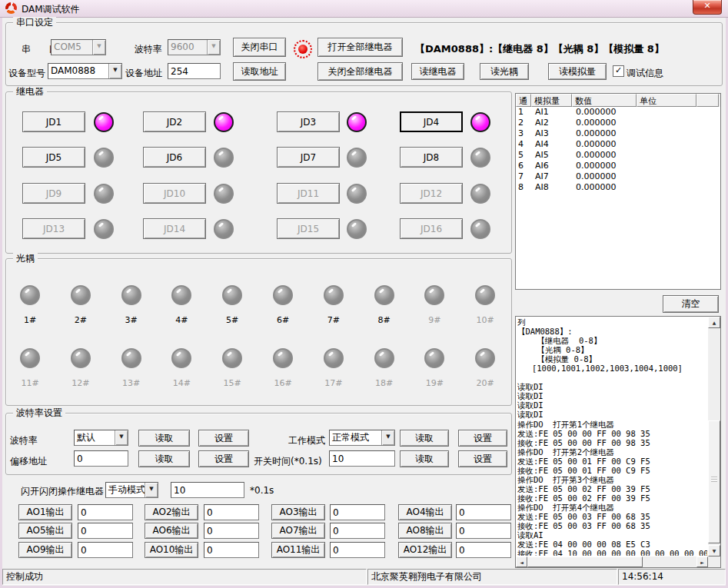 The image size is (728, 588). What do you see at coordinates (424, 438) in the screenshot?
I see `work-mode-read-button: 读取` at bounding box center [424, 438].